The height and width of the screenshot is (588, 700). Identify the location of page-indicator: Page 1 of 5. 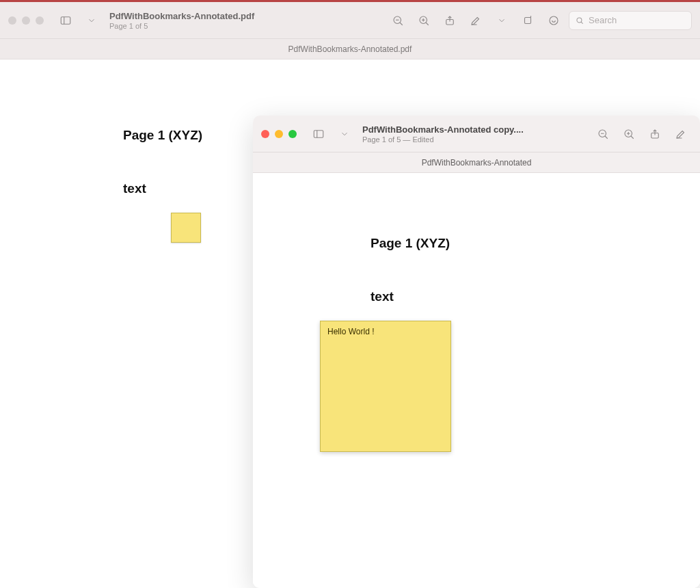
(182, 26).